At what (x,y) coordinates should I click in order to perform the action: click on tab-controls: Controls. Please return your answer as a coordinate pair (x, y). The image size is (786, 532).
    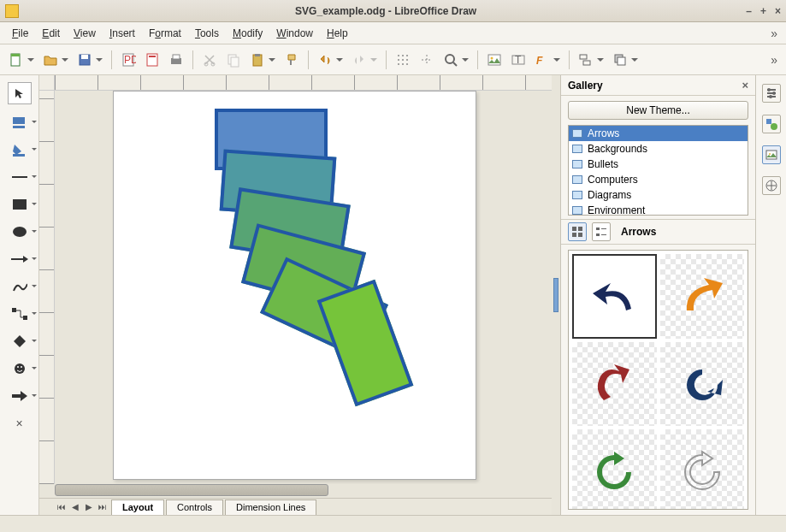
    Looking at the image, I should click on (195, 507).